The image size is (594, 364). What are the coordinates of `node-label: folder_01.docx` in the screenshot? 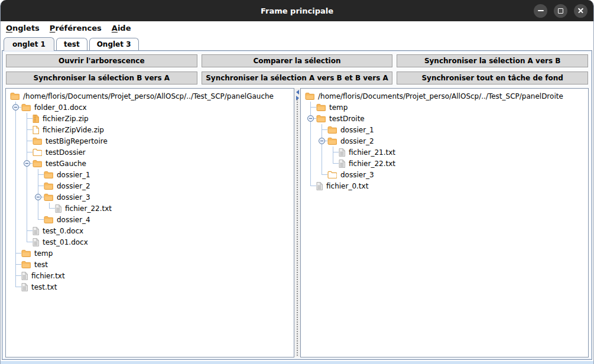 It's located at (60, 108).